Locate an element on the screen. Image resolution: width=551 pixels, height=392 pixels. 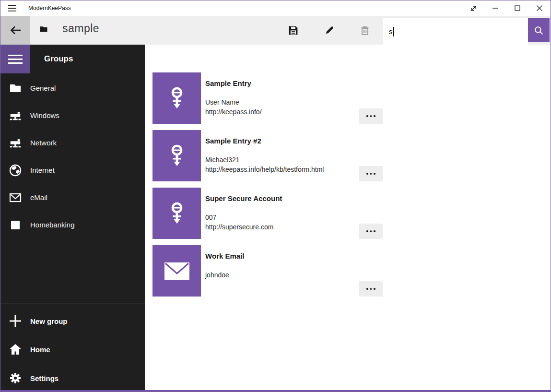
save-icon is located at coordinates (293, 31).